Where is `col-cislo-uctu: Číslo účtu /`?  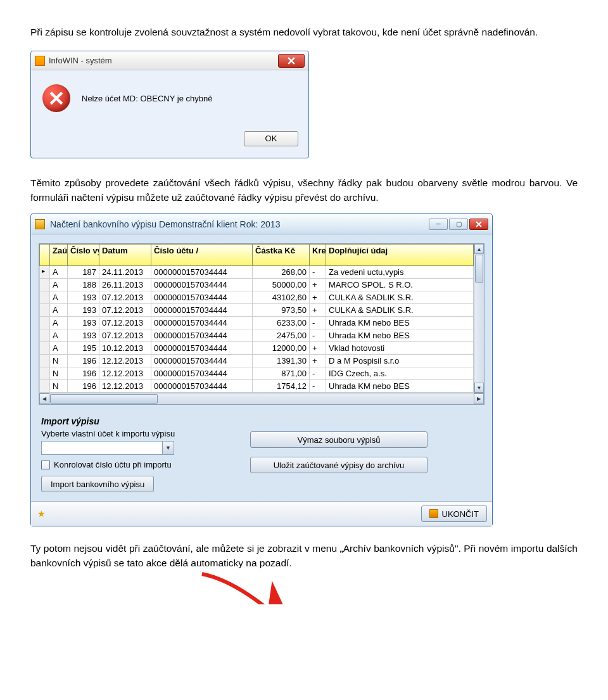
col-cislo-uctu: Číslo účtu / is located at coordinates (202, 255).